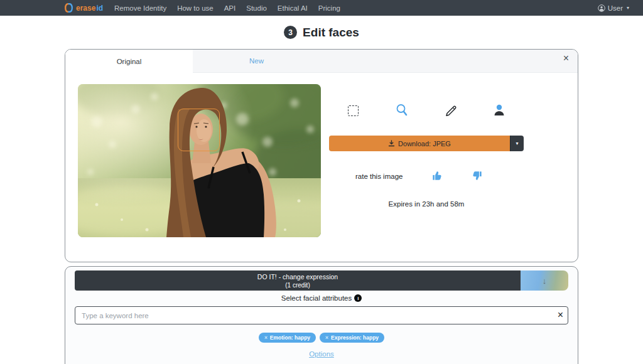 This screenshot has height=364, width=643. Describe the element at coordinates (99, 8) in the screenshot. I see `brand-text-id: id` at that location.